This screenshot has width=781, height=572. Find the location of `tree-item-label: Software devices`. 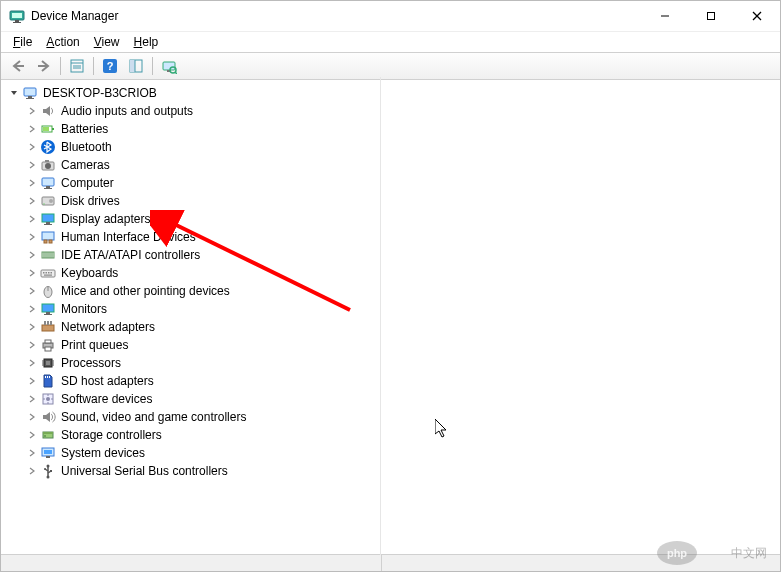

tree-item-label: Software devices is located at coordinates (106, 399).